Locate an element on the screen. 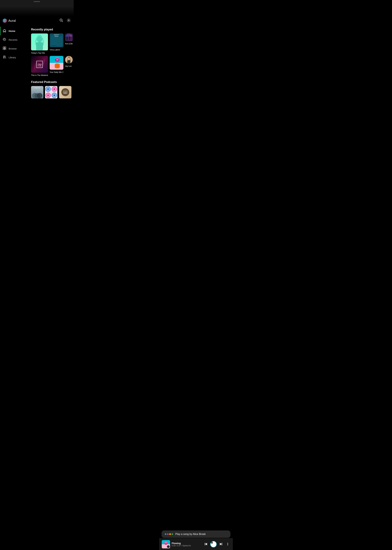  sidebar: Home Recents Browse Library is located at coordinates (14, 81).